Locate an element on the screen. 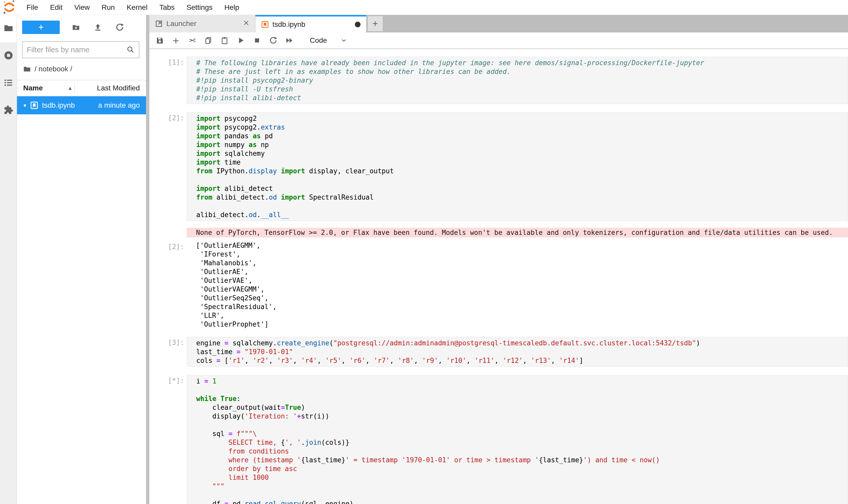 The width and height of the screenshot is (848, 504). activity-bar is located at coordinates (8, 259).